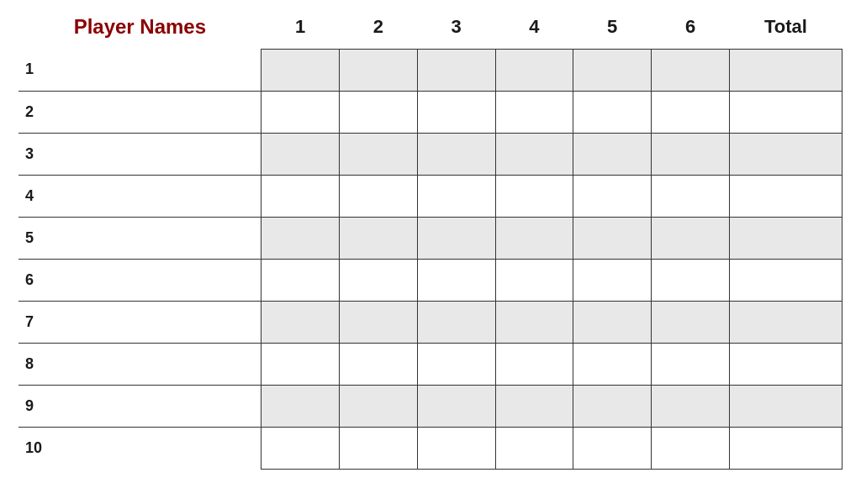  I want to click on player-5-total, so click(785, 238).